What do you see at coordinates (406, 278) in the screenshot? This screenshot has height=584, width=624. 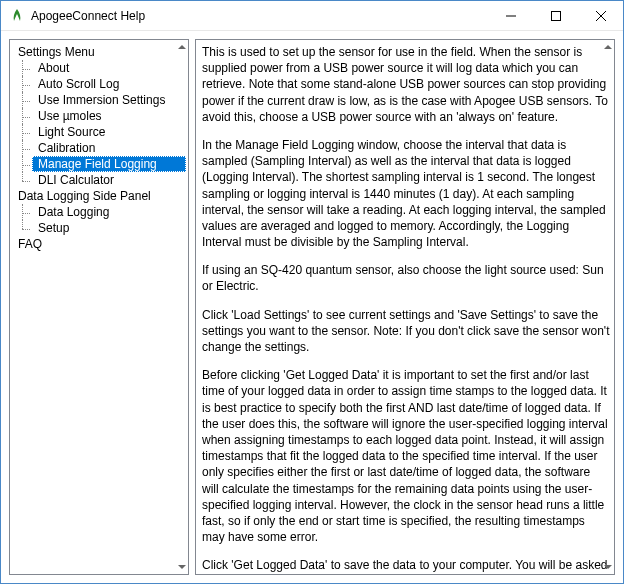 I see `content-paragraph: If using an SQ-420 quantum sensor, also …` at bounding box center [406, 278].